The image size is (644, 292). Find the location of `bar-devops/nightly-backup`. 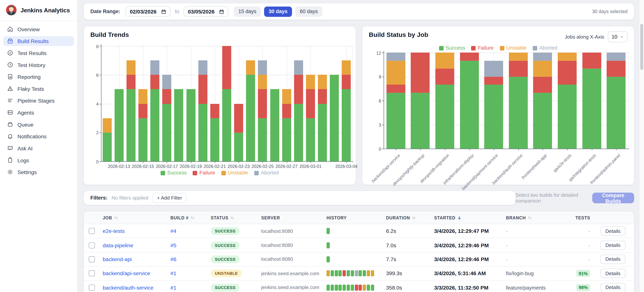

bar-devops/nightly-backup is located at coordinates (420, 100).